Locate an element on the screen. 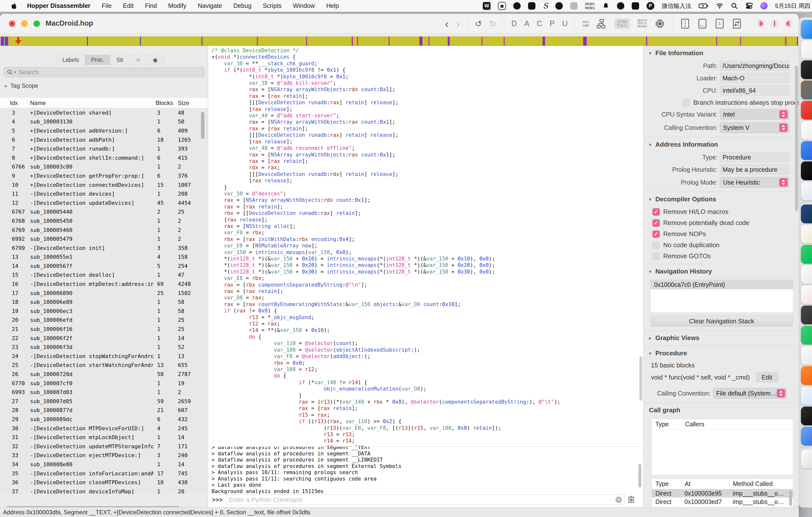  decompiler-option-row: ✓Remove NOPs is located at coordinates (726, 234).